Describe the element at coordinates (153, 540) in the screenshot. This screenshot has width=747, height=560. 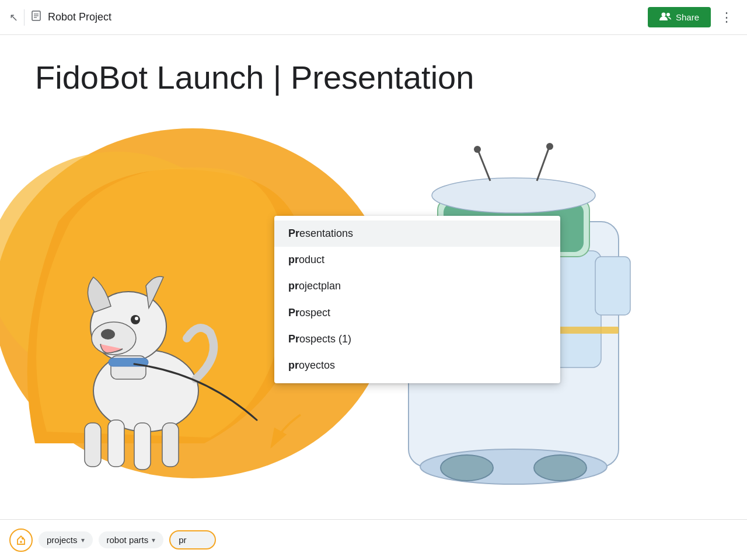
I see `chevron-down-icon-robot-parts: ▾` at that location.